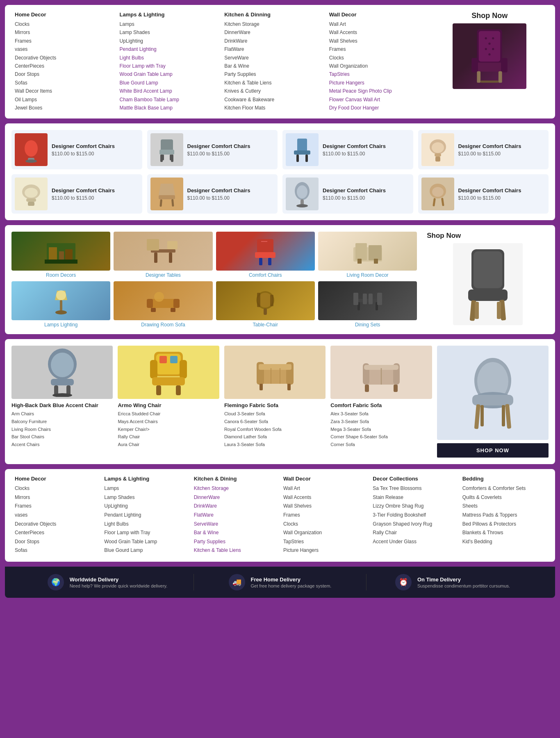  I want to click on nav-link: Wall Accents, so click(378, 32).